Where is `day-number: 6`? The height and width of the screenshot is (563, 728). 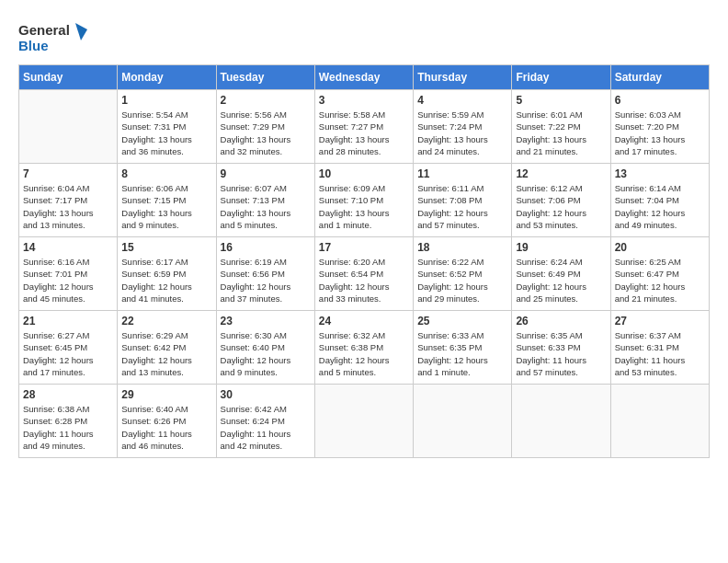 day-number: 6 is located at coordinates (660, 100).